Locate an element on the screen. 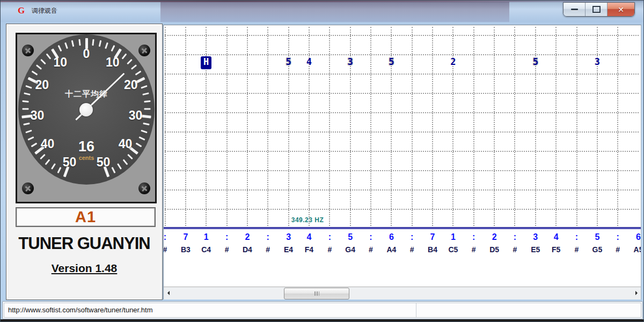  horizontal-scrollbar is located at coordinates (402, 293).